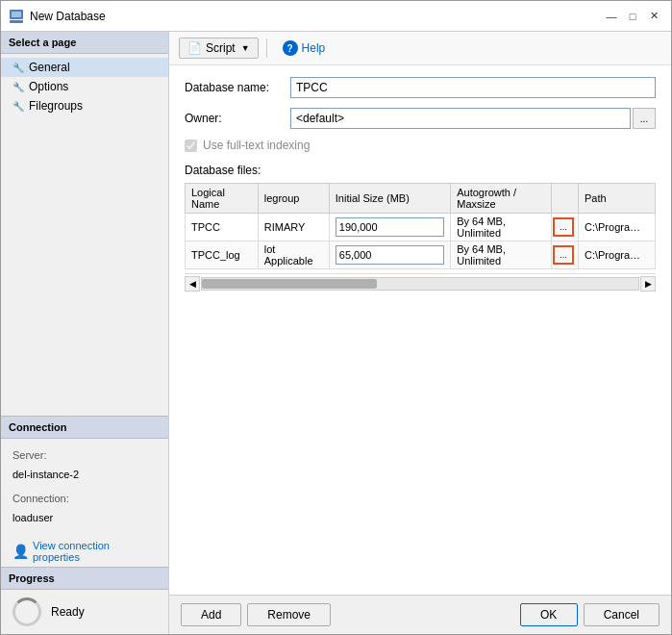 This screenshot has height=635, width=672. I want to click on server-value: del-instance-2, so click(46, 474).